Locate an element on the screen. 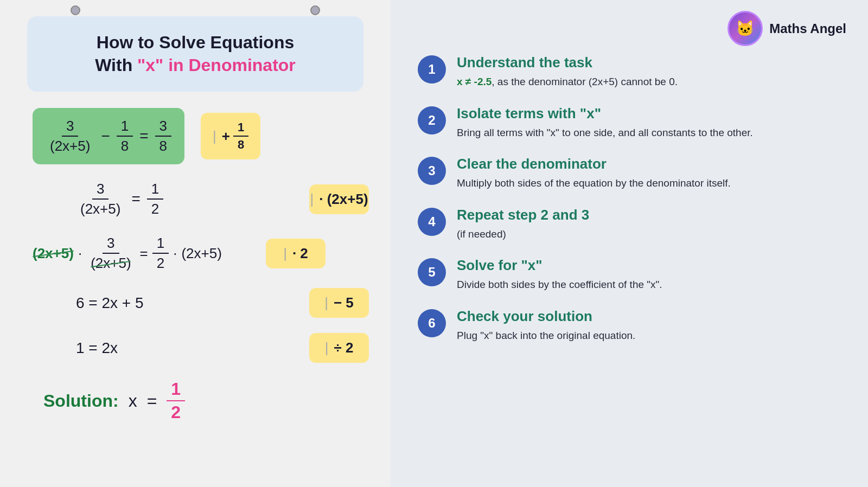 This screenshot has height=487, width=868. frac-1-8: 1 8 is located at coordinates (125, 136).